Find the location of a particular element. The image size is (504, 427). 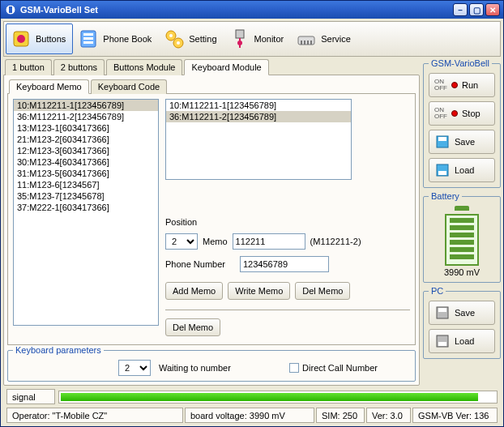

load-label: Load is located at coordinates (464, 170).